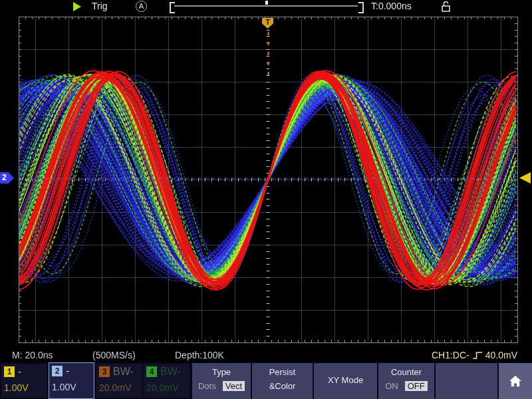 Image resolution: width=532 pixels, height=399 pixels. I want to click on type-option-vect: Vect, so click(234, 386).